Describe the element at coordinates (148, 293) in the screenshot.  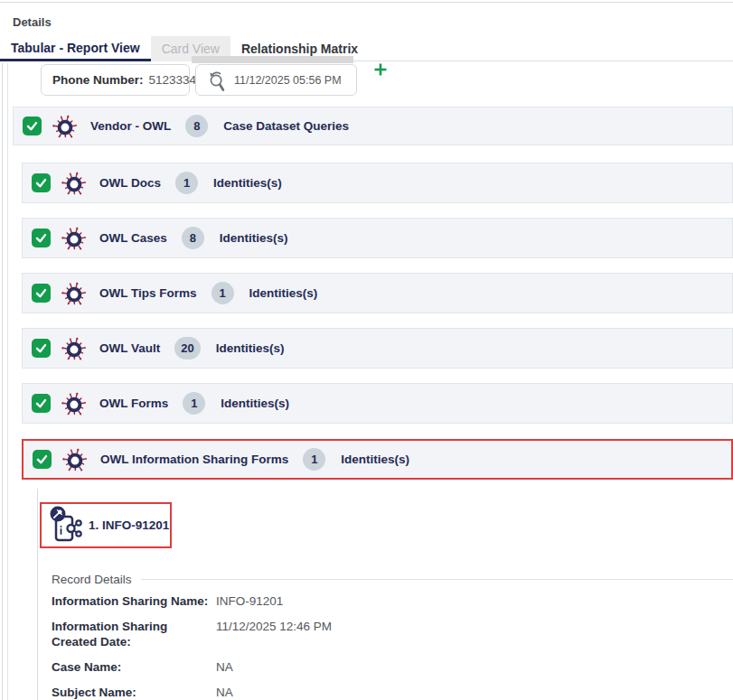
I see `row-label: OWL Tips Forms` at that location.